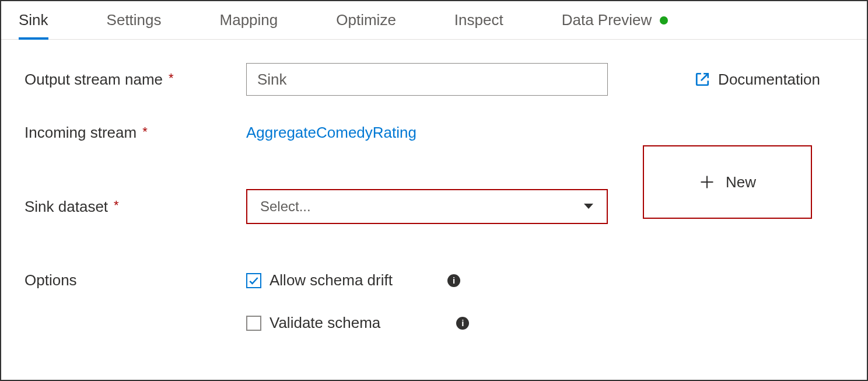 The image size is (868, 381). Describe the element at coordinates (702, 79) in the screenshot. I see `open-external-icon` at that location.